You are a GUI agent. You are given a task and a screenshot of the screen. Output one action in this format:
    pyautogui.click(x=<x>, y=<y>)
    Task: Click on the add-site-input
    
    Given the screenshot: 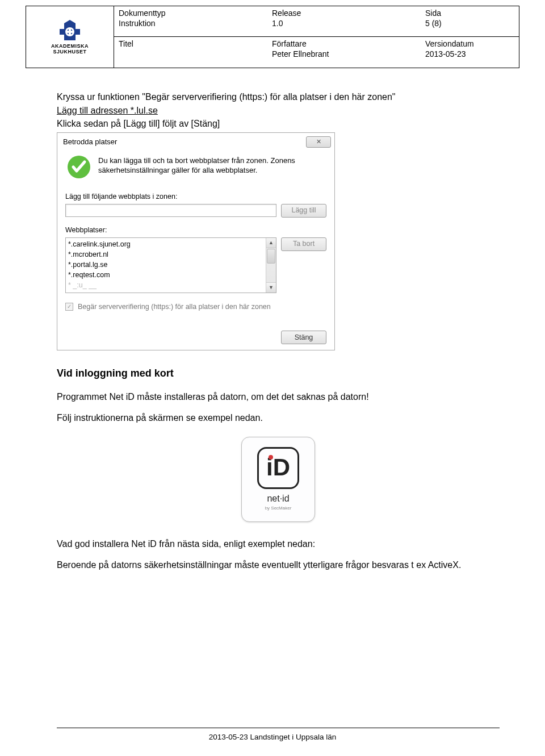 What is the action you would take?
    pyautogui.click(x=171, y=210)
    